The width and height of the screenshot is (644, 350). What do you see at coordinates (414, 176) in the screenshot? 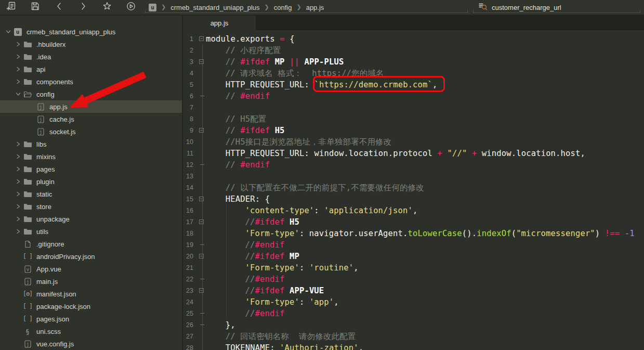
I see `code-line-13: 13` at bounding box center [414, 176].